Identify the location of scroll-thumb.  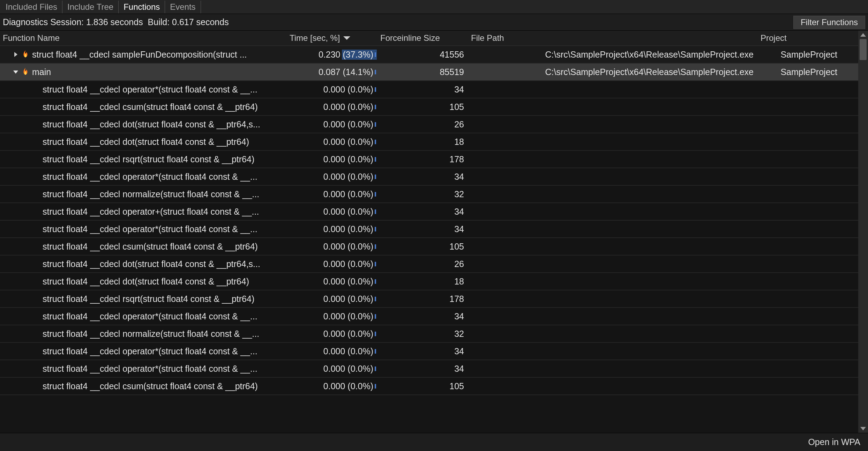
(863, 50).